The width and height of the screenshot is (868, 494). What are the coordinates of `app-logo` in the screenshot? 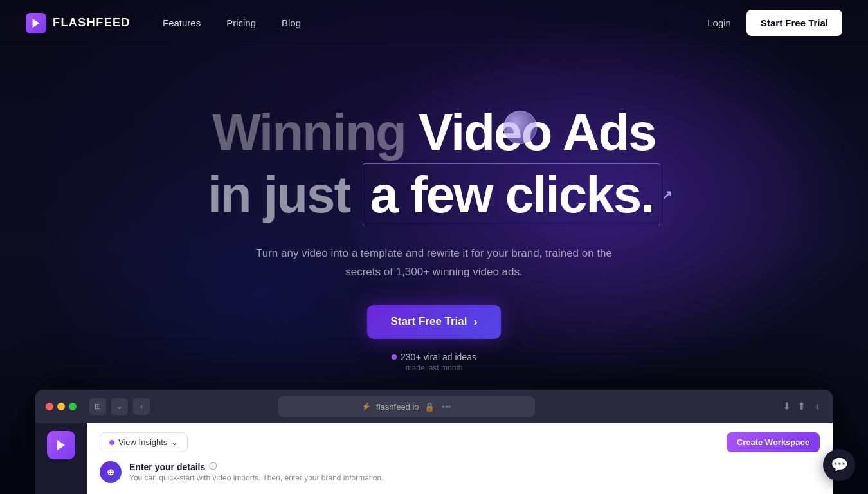 It's located at (61, 445).